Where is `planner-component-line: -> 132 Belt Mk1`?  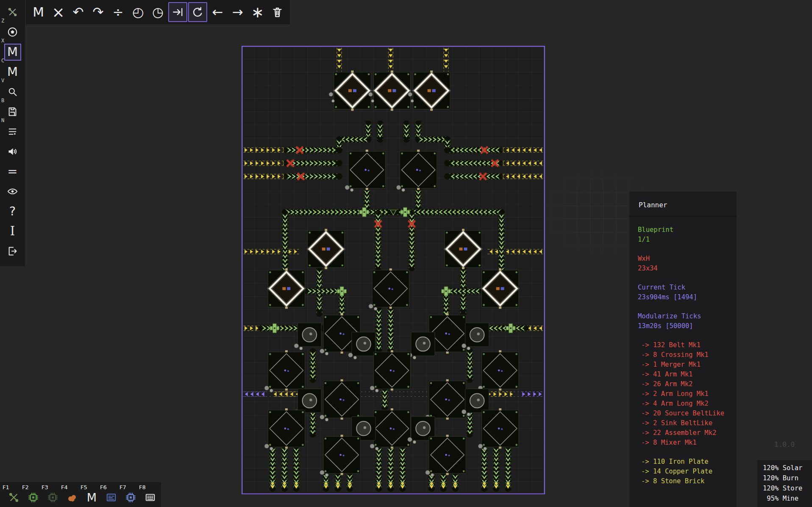 planner-component-line: -> 132 Belt Mk1 is located at coordinates (683, 345).